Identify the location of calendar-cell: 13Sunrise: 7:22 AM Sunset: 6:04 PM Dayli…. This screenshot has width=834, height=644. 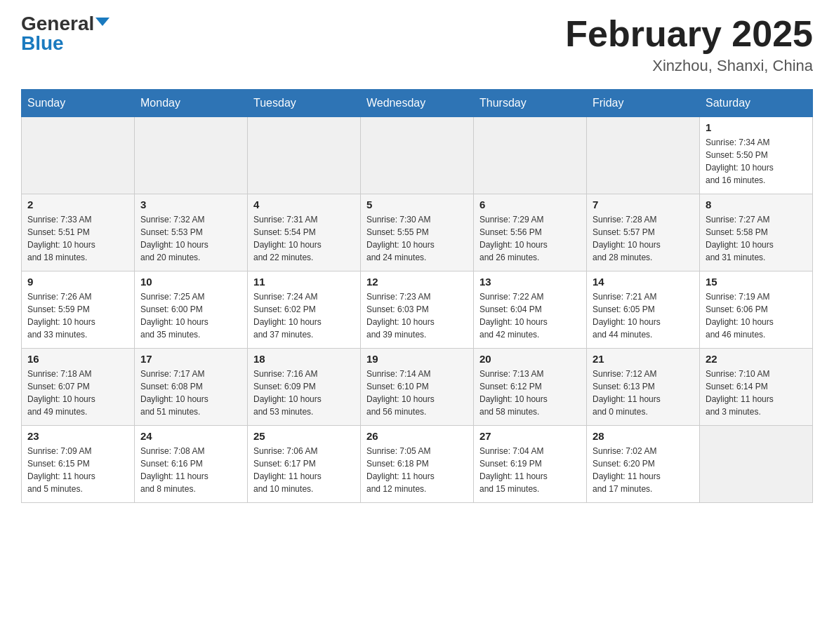
(531, 310).